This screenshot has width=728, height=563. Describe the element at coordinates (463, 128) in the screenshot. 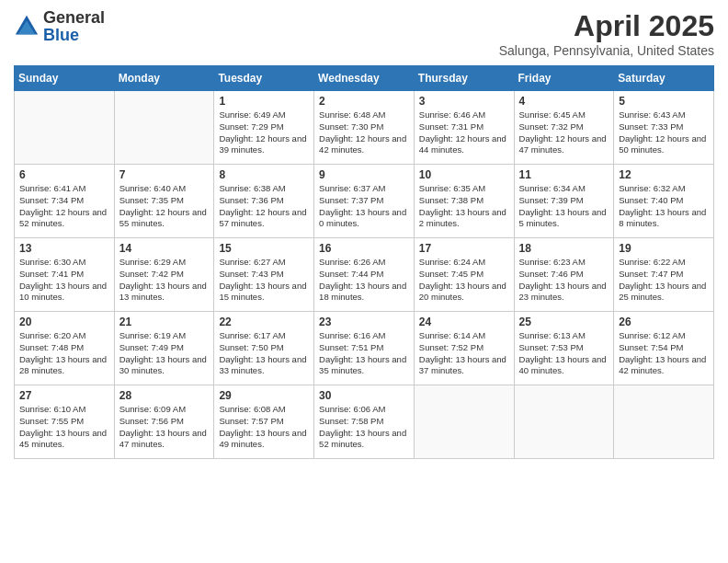

I see `calendar-day-cell: 3Sunrise: 6:46 AMSunset: 7:31 PMDaylight…` at that location.